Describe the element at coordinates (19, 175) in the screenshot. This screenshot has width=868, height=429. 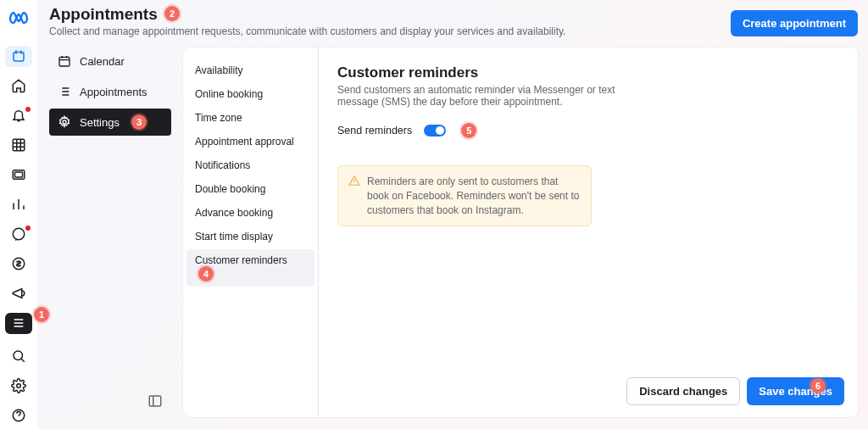
I see `rail-inbox-icon` at that location.